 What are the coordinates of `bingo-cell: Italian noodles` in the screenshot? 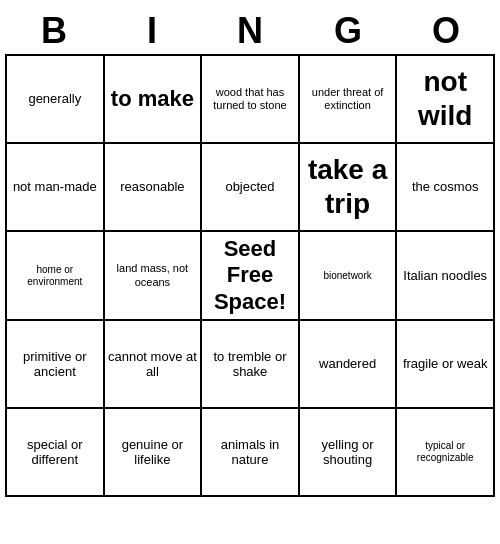 It's located at (446, 276).